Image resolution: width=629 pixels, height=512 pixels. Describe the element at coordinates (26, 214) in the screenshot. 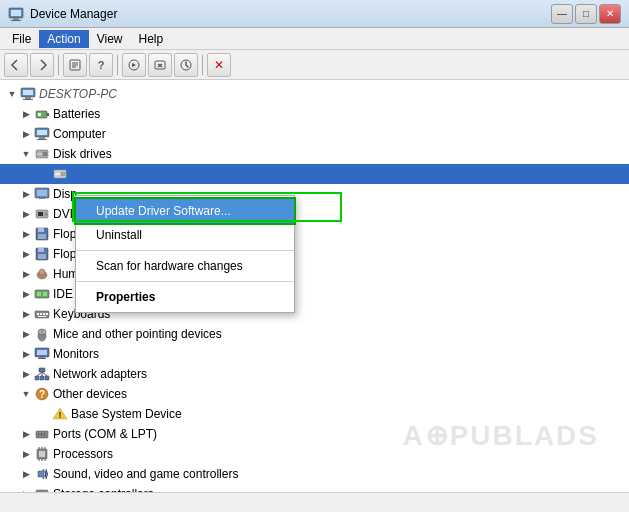

I see `dvd-expand-icon: ▶` at that location.